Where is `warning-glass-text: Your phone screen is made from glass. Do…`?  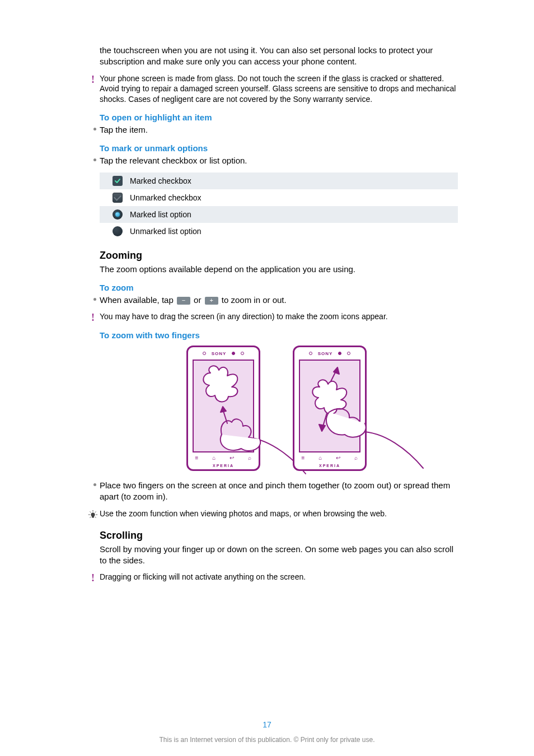 warning-glass-text: Your phone screen is made from glass. Do… is located at coordinates (279, 90).